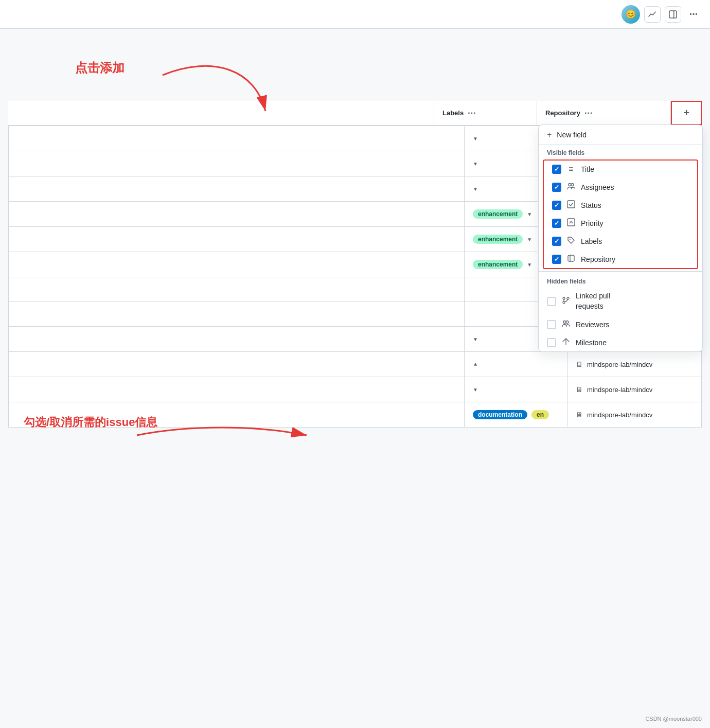  I want to click on field-item-reviewers: Reviewers, so click(620, 324).